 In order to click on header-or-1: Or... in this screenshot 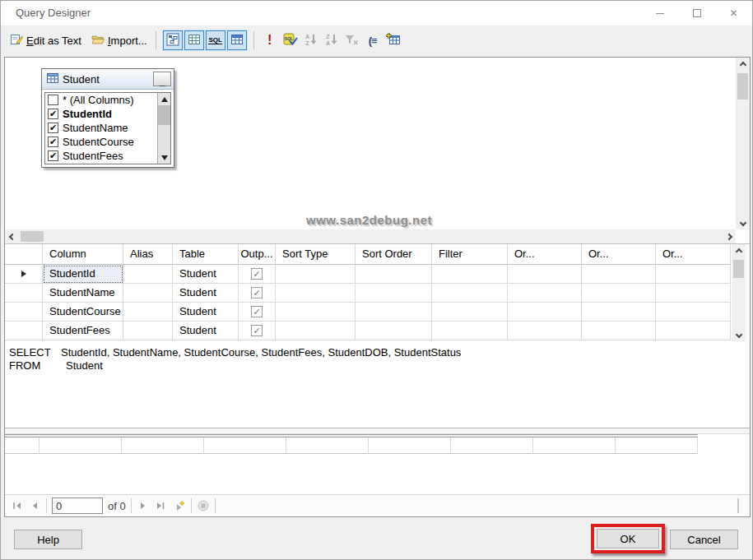, I will do `click(545, 255)`.